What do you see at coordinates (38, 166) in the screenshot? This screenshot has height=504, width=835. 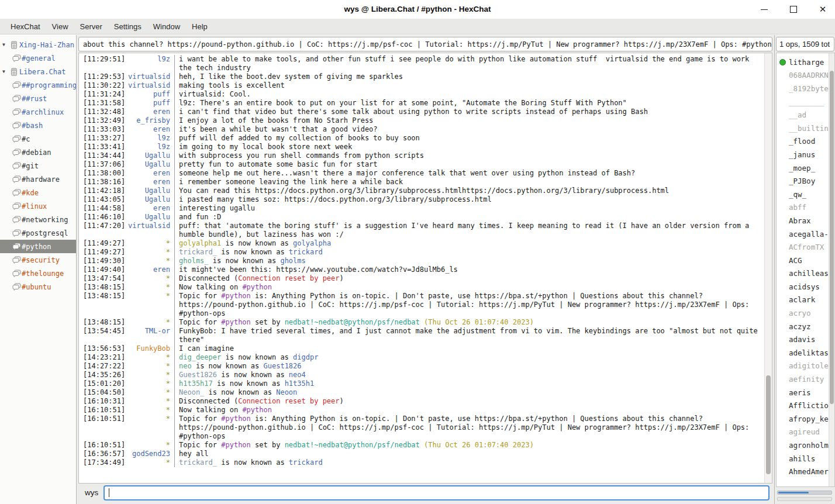 I see `sidebar-item-git: #git` at bounding box center [38, 166].